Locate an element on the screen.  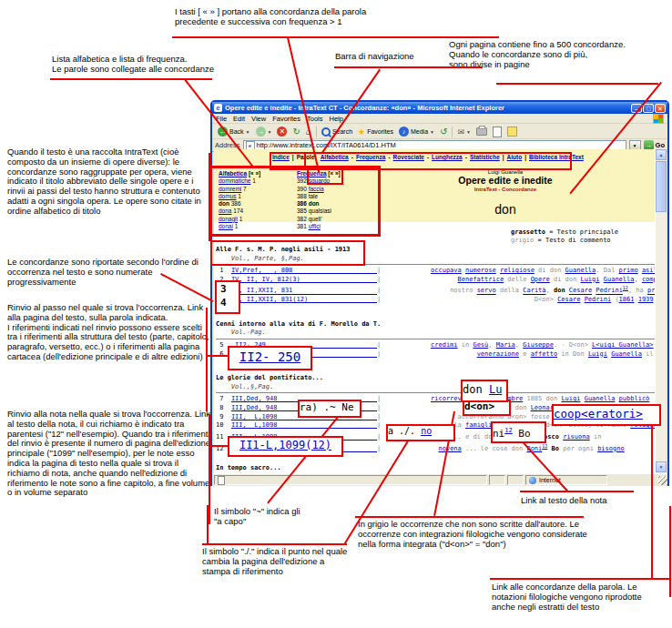
history-button: ↺ is located at coordinates (443, 132).